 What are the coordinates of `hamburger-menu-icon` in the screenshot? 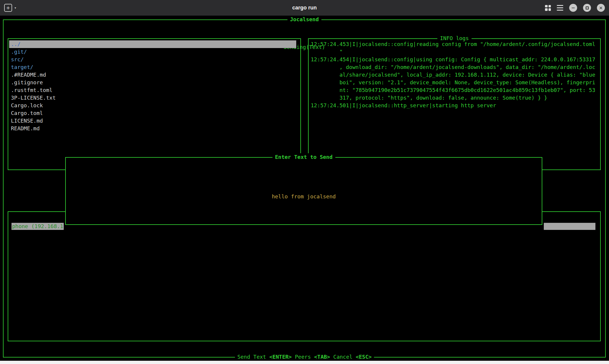 It's located at (560, 8).